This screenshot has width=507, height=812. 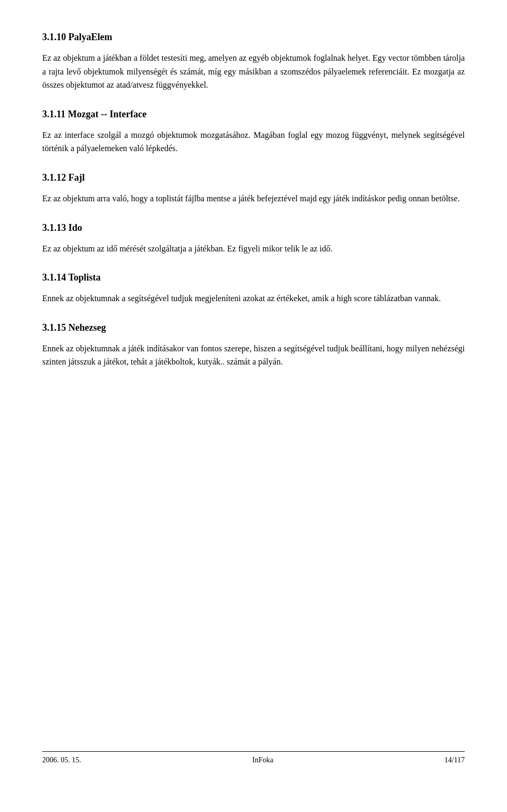 I want to click on section-text-toplista-0: Ennek az objektumnak a segítségével tudj…, so click(x=253, y=298).